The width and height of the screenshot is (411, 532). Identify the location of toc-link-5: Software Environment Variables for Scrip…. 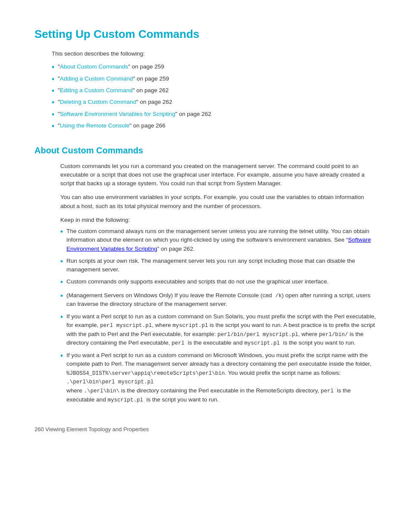
(118, 114).